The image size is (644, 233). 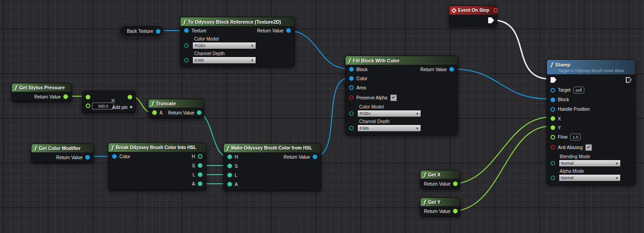 I want to click on node-back-texture: Back Texture, so click(x=142, y=31).